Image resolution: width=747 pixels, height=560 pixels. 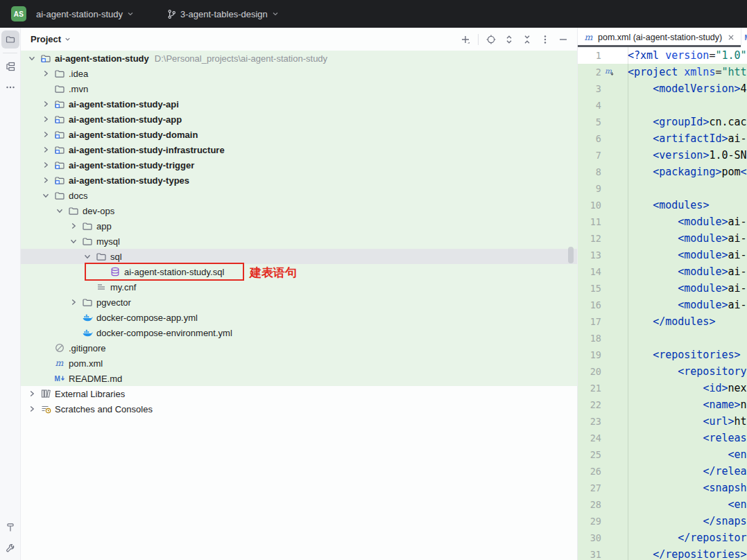 I want to click on activity-bar-services-button, so click(x=10, y=548).